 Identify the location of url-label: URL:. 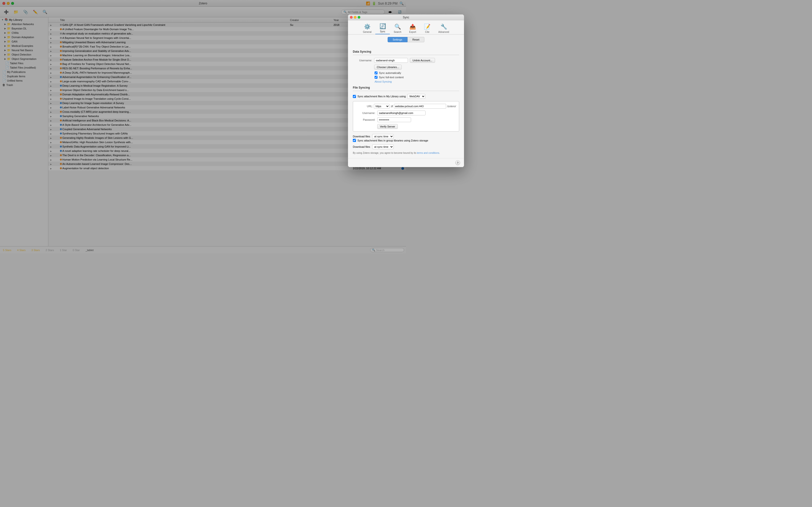
(364, 106).